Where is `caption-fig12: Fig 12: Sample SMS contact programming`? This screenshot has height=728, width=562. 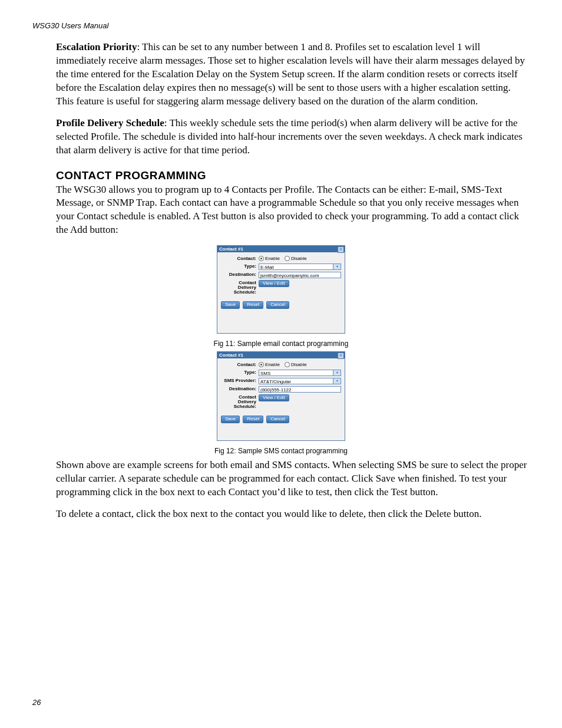
caption-fig12: Fig 12: Sample SMS contact programming is located at coordinates (281, 451).